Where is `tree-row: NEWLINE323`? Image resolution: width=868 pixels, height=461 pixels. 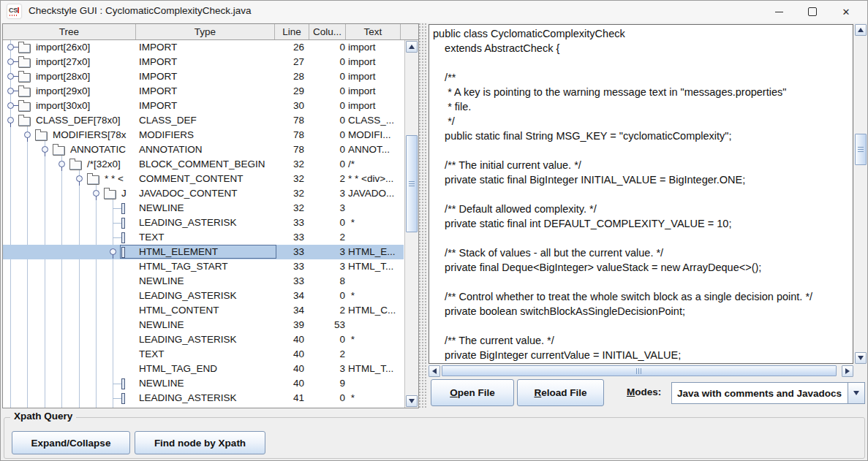 tree-row: NEWLINE323 is located at coordinates (203, 208).